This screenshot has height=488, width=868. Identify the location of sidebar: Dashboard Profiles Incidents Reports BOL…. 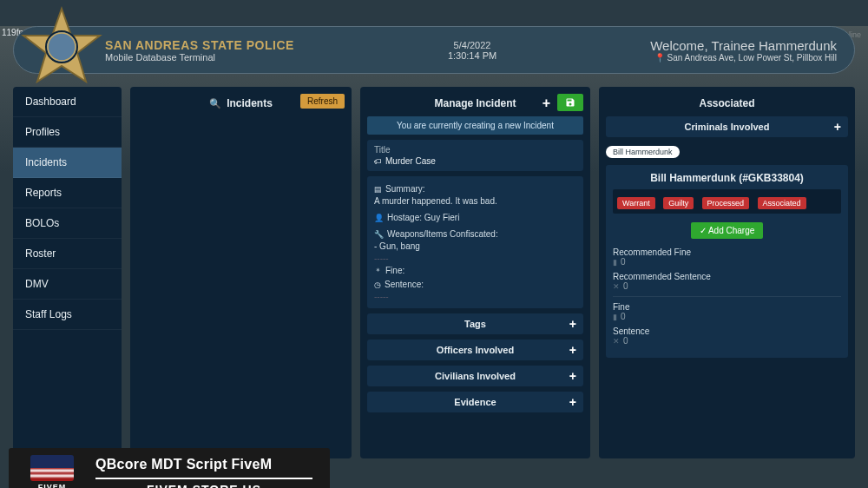
(68, 273).